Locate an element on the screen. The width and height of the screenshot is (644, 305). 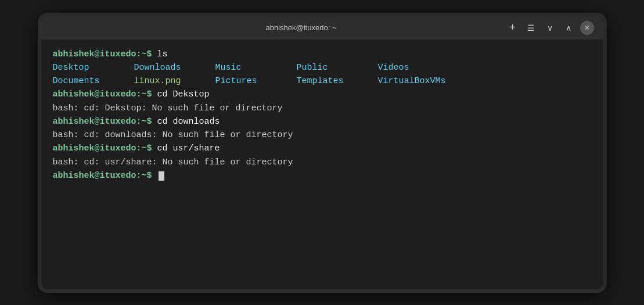
new-tab-button: + is located at coordinates (513, 28).